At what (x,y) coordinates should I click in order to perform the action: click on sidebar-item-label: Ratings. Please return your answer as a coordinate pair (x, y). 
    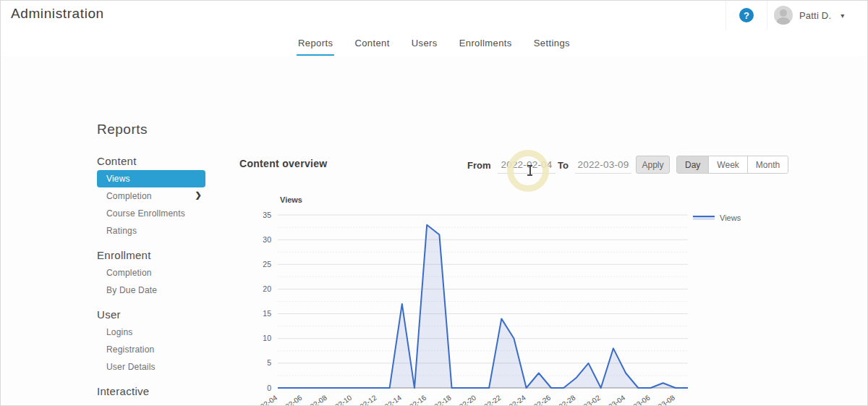
    Looking at the image, I should click on (122, 231).